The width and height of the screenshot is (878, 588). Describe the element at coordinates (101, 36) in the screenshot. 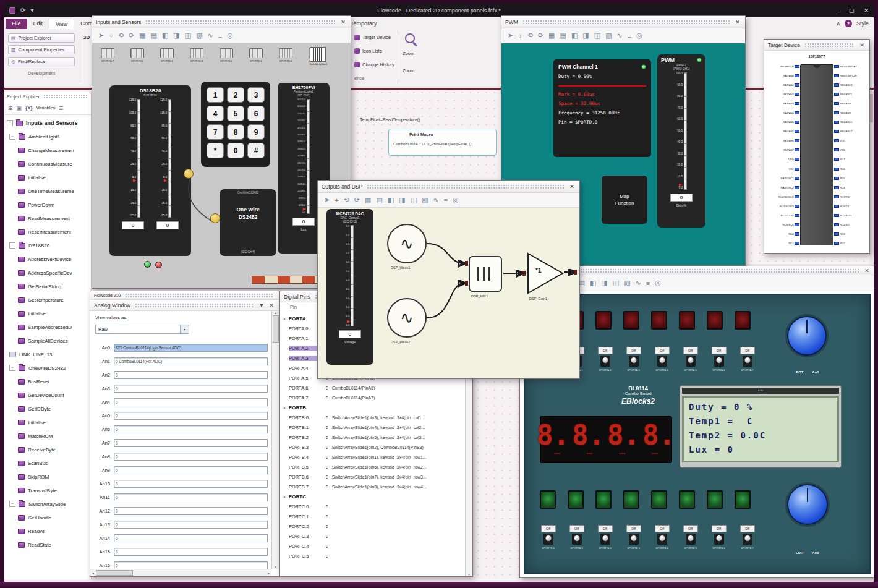

I see `select-cursor-icon: ➤` at that location.